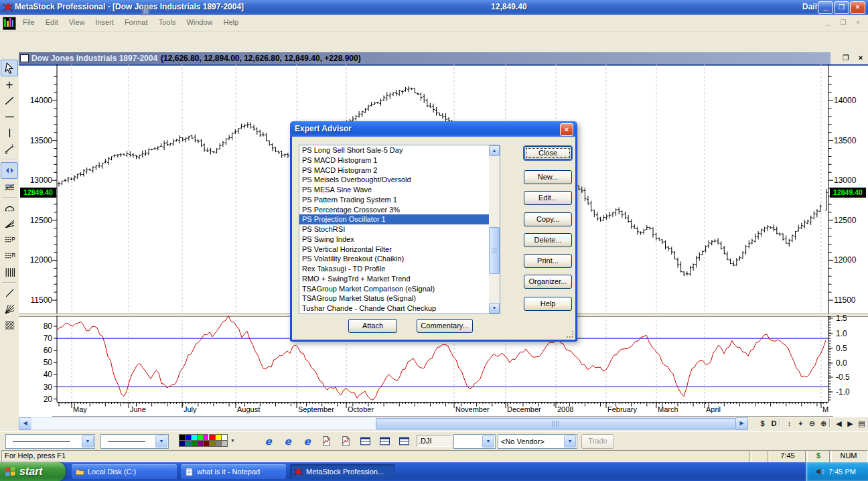 Image resolution: width=868 pixels, height=481 pixels. Describe the element at coordinates (113, 11) in the screenshot. I see `cut-icon: ✂` at that location.